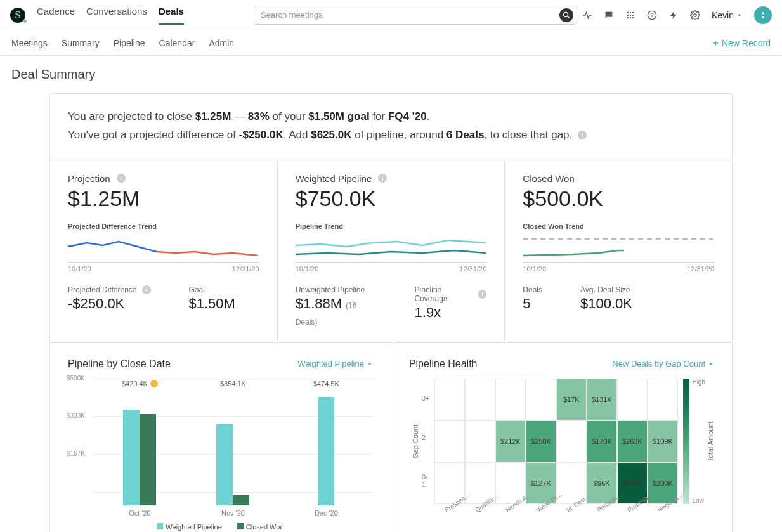 Image resolution: width=782 pixels, height=532 pixels. I want to click on nav-cadence: Cadence, so click(56, 15).